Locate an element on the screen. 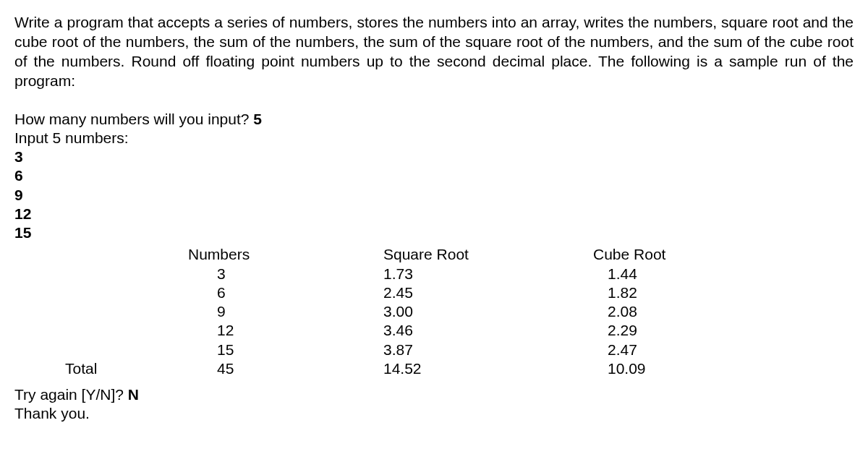 This screenshot has width=868, height=475. total-cbrt: 10.09 is located at coordinates (673, 369).